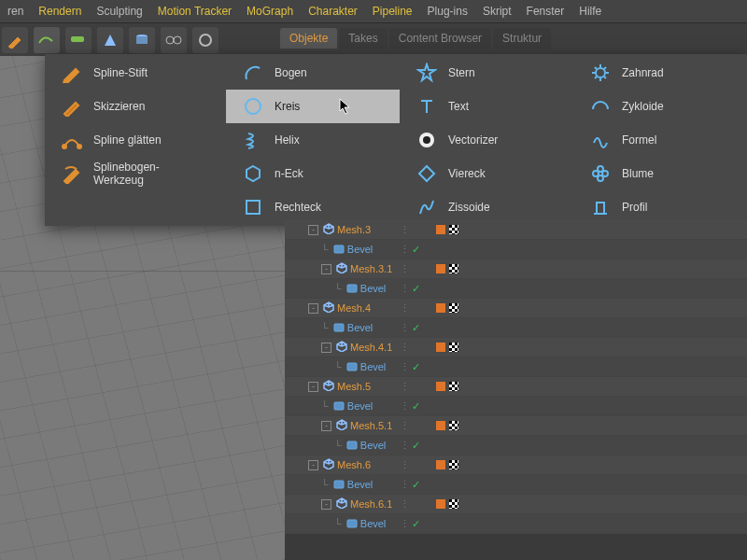 This screenshot has height=560, width=747. What do you see at coordinates (135, 140) in the screenshot?
I see `spline-spline-gl-tten: Spline glätten` at bounding box center [135, 140].